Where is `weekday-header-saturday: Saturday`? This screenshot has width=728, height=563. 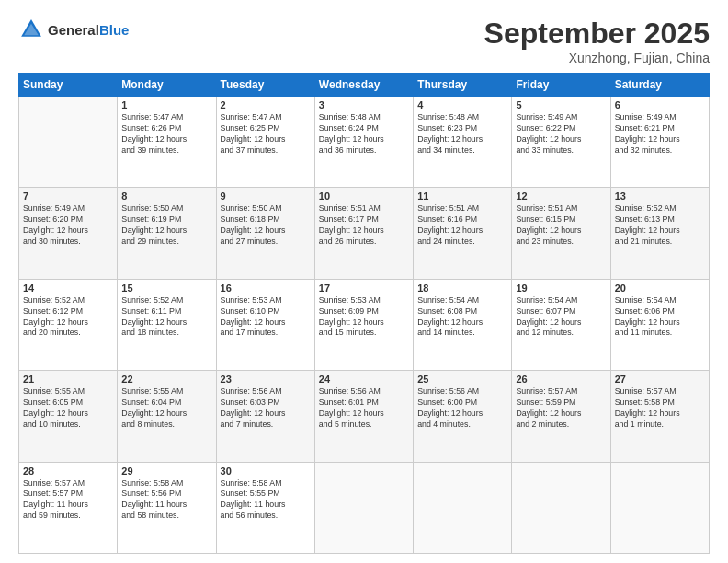 weekday-header-saturday: Saturday is located at coordinates (660, 85).